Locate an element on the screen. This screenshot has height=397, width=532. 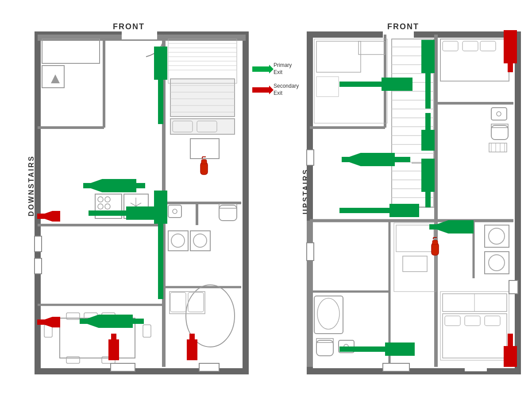
red-arrow-down-upstairs is located at coordinates (510, 349).